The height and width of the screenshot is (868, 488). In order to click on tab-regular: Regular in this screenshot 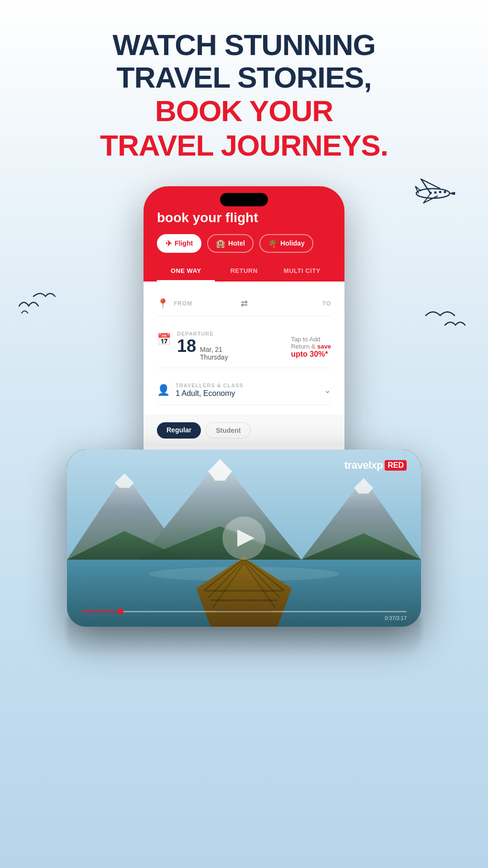, I will do `click(179, 430)`.